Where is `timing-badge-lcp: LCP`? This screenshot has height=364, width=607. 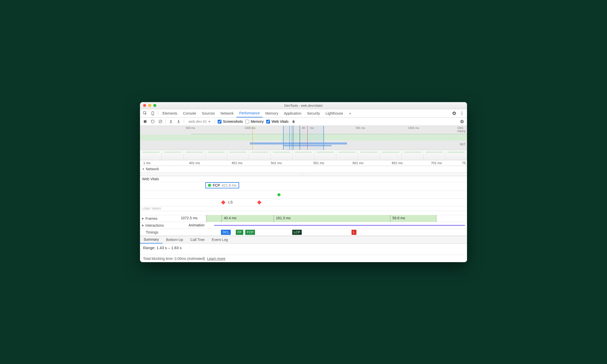 timing-badge-lcp: LCP is located at coordinates (297, 232).